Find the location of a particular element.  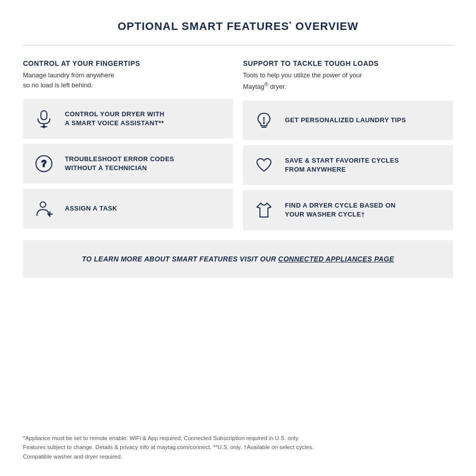

banner-text: TO LEARN MORE ABOUT SMART FEATURES VISIT… is located at coordinates (238, 259).